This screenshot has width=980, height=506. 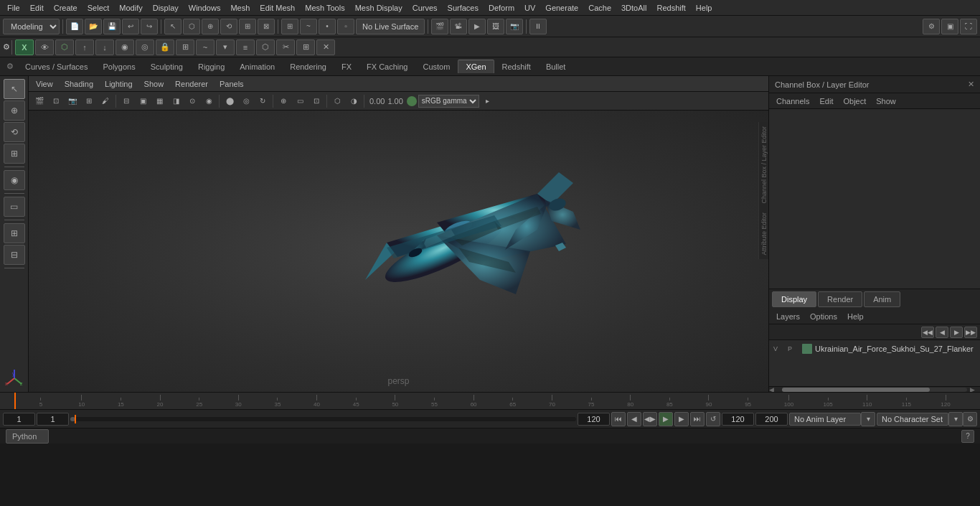 I want to click on menu-windows: Windows, so click(x=205, y=8).